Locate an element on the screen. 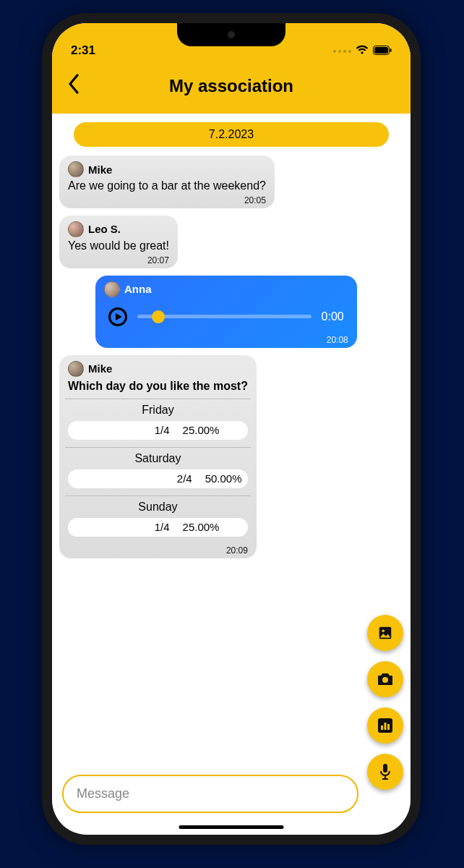  poll-option: Friday 1/4 25.00% is located at coordinates (158, 423).